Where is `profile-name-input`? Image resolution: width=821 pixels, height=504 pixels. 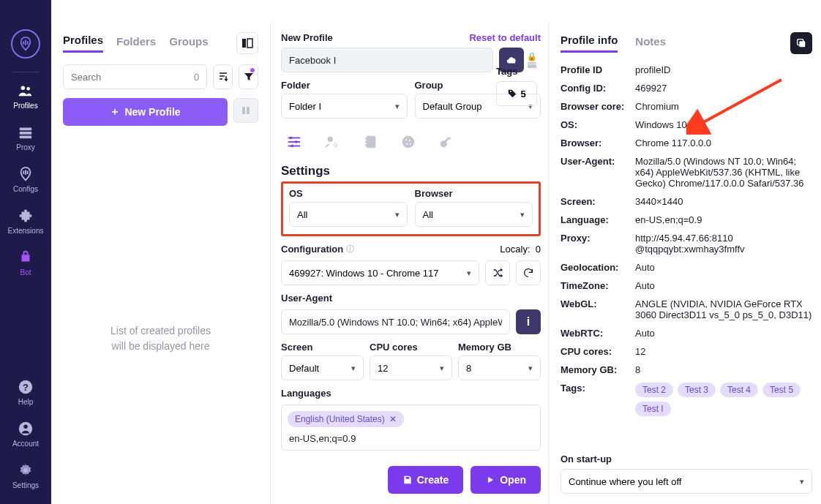
profile-name-input is located at coordinates (387, 60).